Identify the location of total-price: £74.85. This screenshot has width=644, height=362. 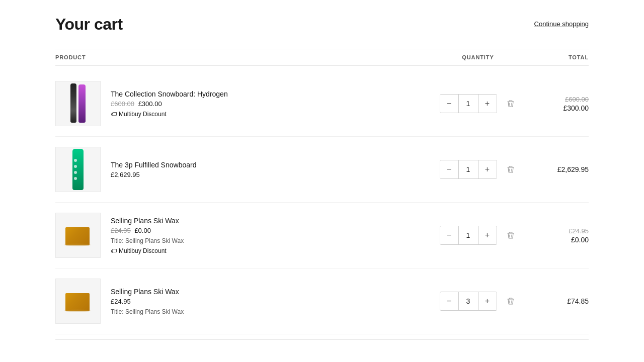
(578, 301).